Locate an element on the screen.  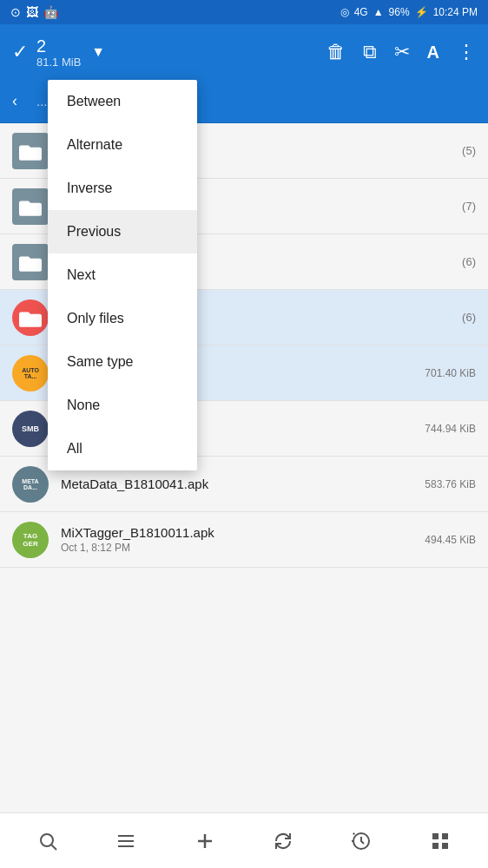
file-details-metadata: MetaData_B1810041.apk is located at coordinates (243, 484).